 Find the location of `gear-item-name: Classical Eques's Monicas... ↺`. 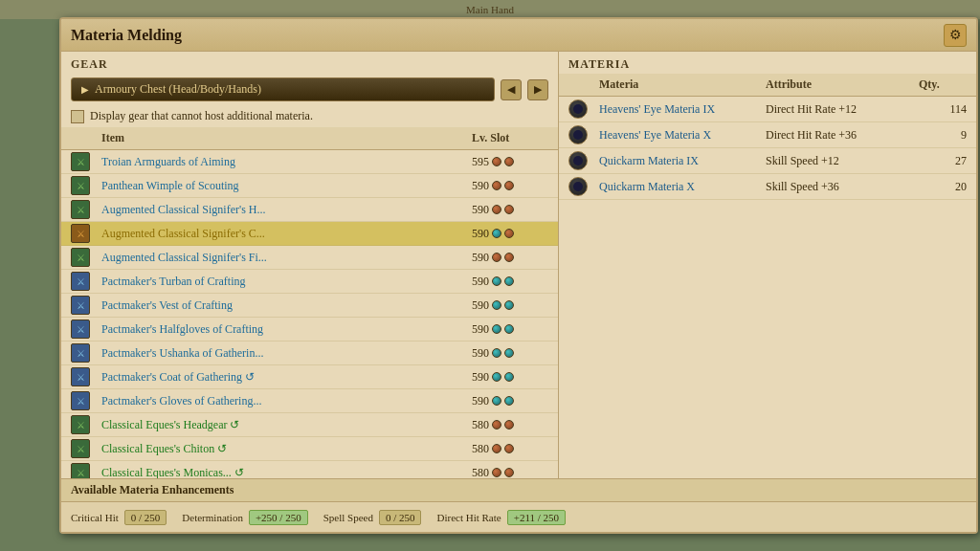

gear-item-name: Classical Eques's Monicas... ↺ is located at coordinates (287, 473).